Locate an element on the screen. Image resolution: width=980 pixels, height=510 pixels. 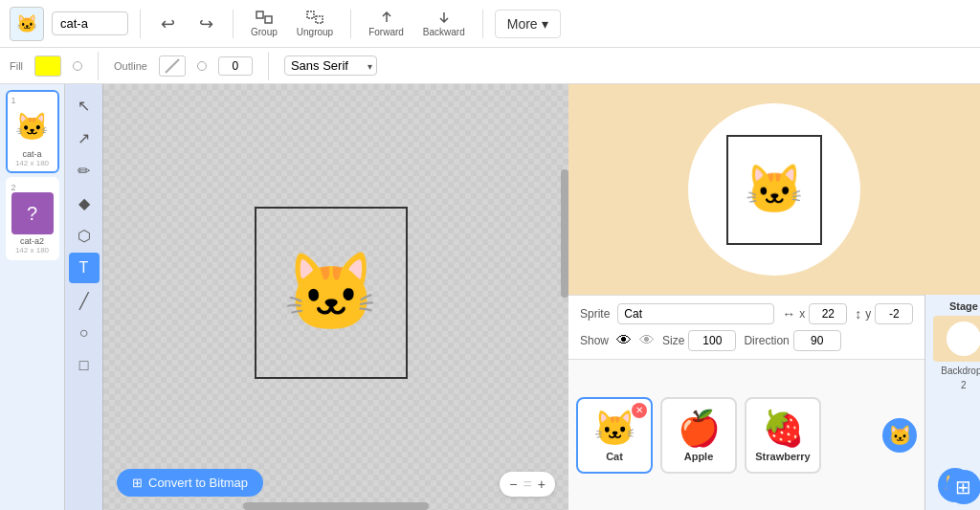
strawberry-sprite-label: Strawberry is located at coordinates (783, 456).